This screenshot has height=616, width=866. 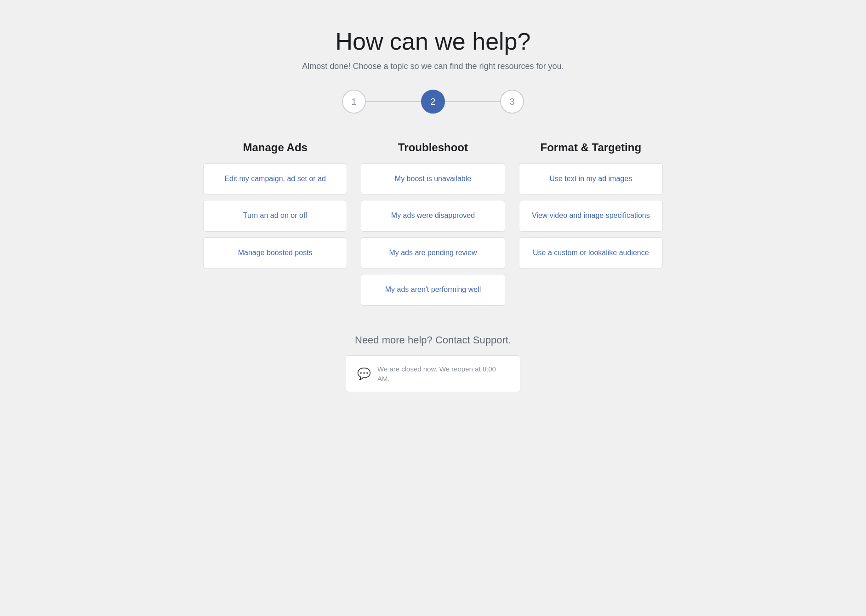 I want to click on column-format-targeting: Format & Targeting Use text in my ad ima…, so click(x=591, y=226).